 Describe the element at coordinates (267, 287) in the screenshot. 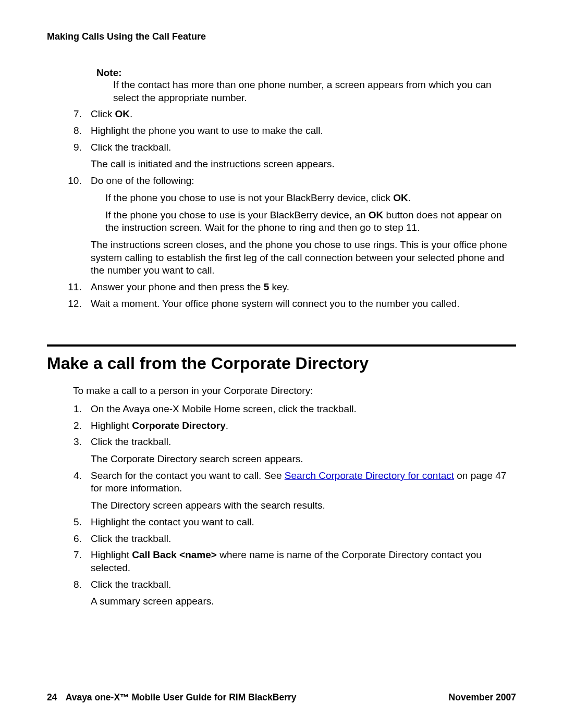

I see `bold-key: 5` at that location.